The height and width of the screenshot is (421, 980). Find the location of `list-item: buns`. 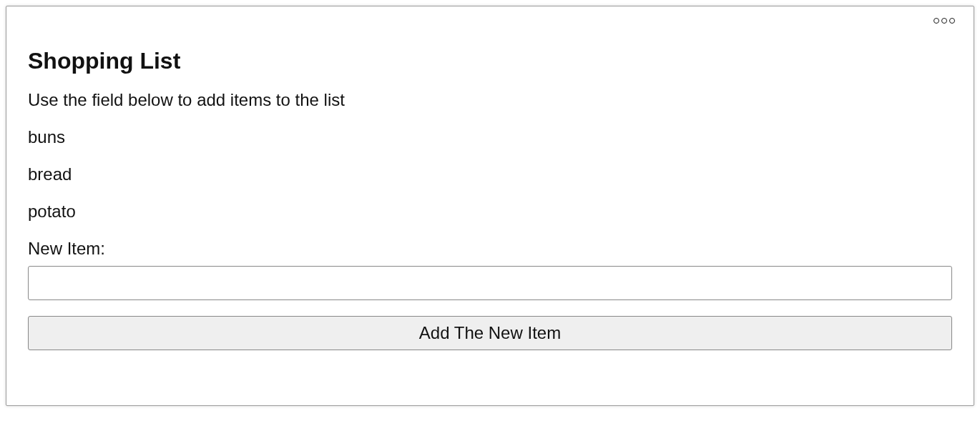

list-item: buns is located at coordinates (490, 137).